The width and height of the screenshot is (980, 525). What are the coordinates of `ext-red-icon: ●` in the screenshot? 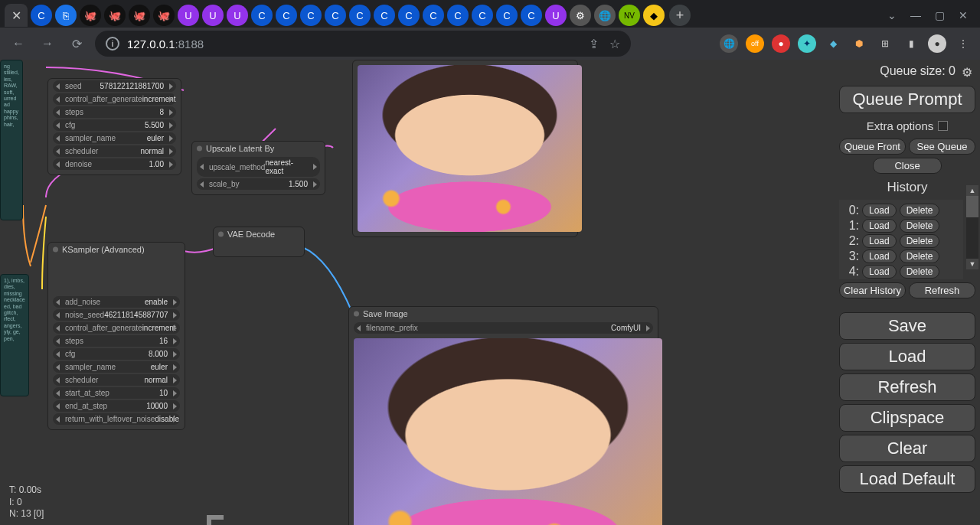 It's located at (781, 44).